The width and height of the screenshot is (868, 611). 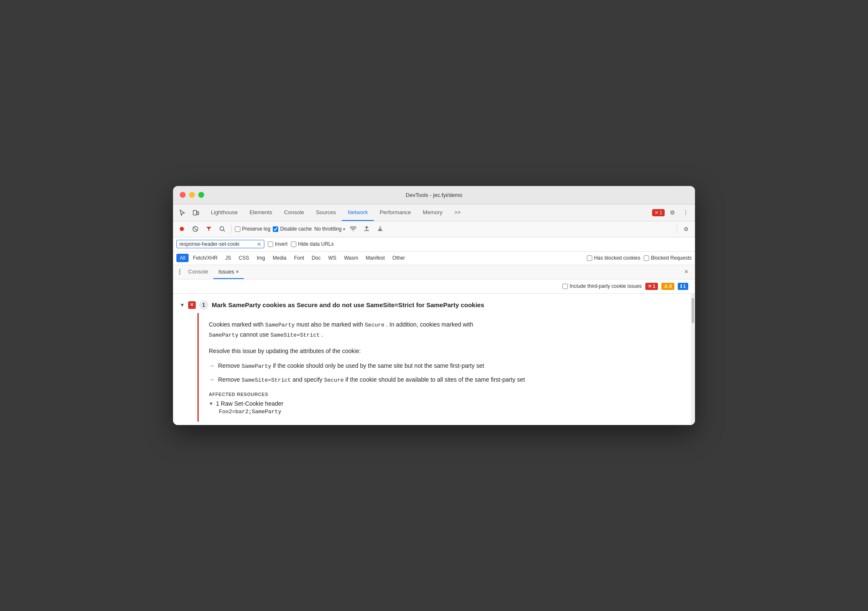 What do you see at coordinates (198, 272) in the screenshot?
I see `panel-tab-console: Console` at bounding box center [198, 272].